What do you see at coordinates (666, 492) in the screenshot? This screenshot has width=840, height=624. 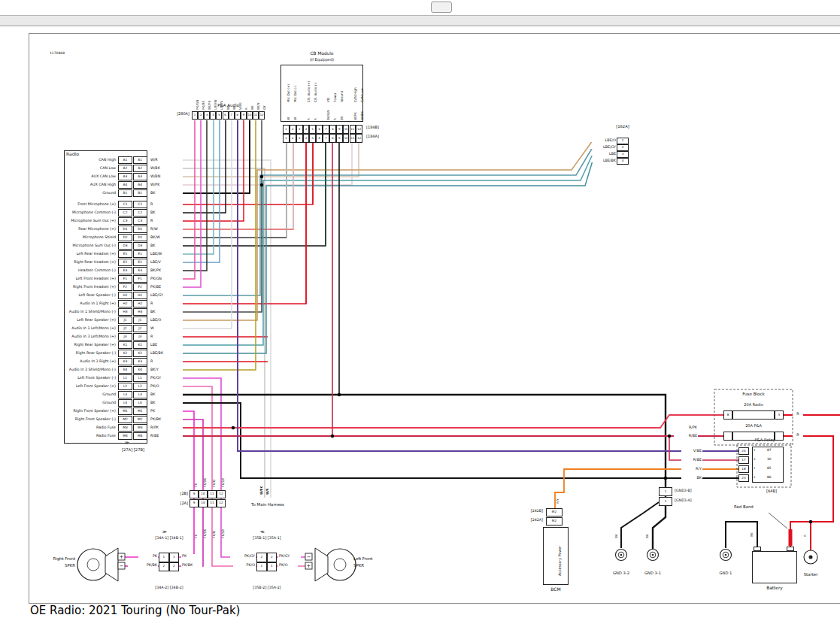 I see `conn-gnd3-pin: 1` at bounding box center [666, 492].